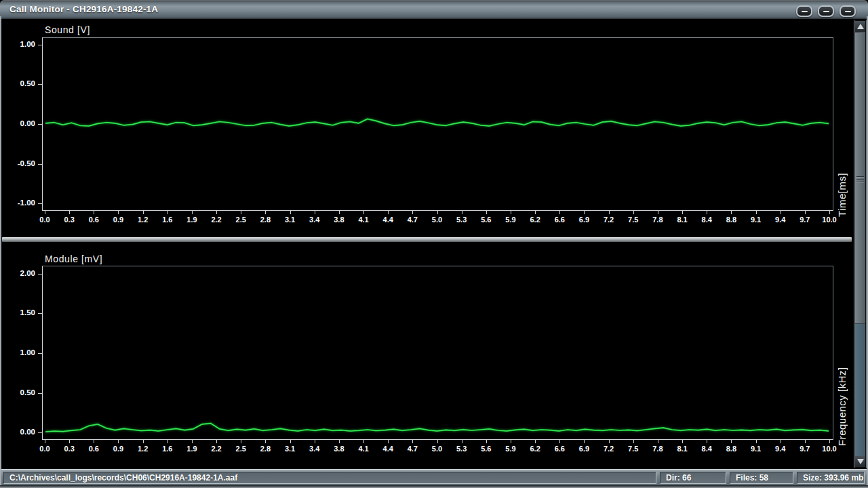 This screenshot has height=488, width=868. Describe the element at coordinates (69, 220) in the screenshot. I see `x-tick-label: 0.3` at that location.